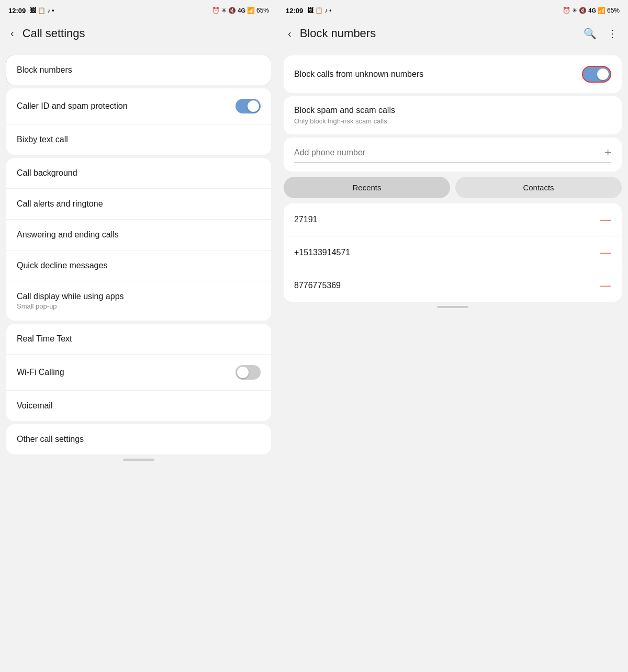 This screenshot has width=628, height=672. I want to click on call-background-card: Call background Call alerts and ringtone…, so click(139, 240).